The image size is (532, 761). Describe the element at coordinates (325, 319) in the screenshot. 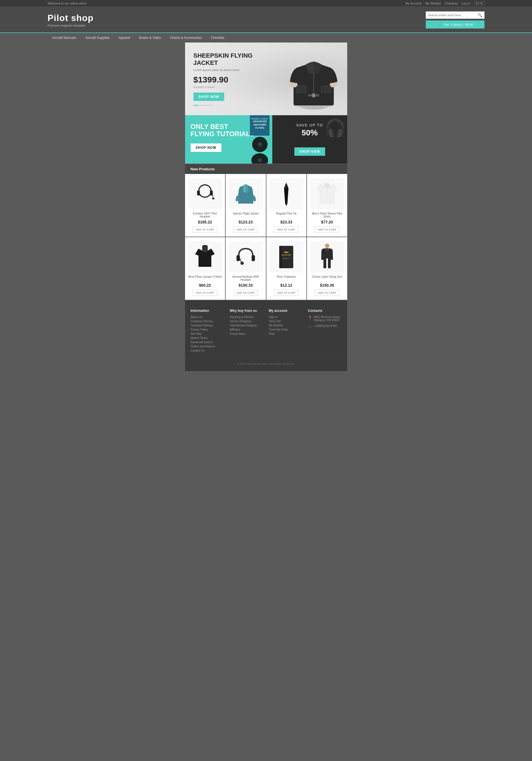

I see `contact-address: 📍 8901 Marmora Road, Glasgow, D04 89GR` at that location.